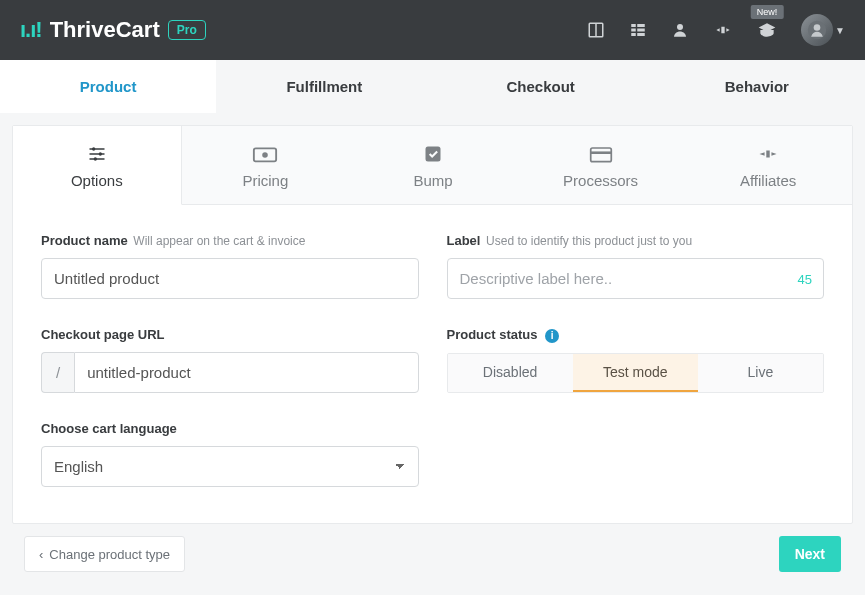 The height and width of the screenshot is (595, 865). What do you see at coordinates (760, 373) in the screenshot?
I see `status-live: Live` at bounding box center [760, 373].